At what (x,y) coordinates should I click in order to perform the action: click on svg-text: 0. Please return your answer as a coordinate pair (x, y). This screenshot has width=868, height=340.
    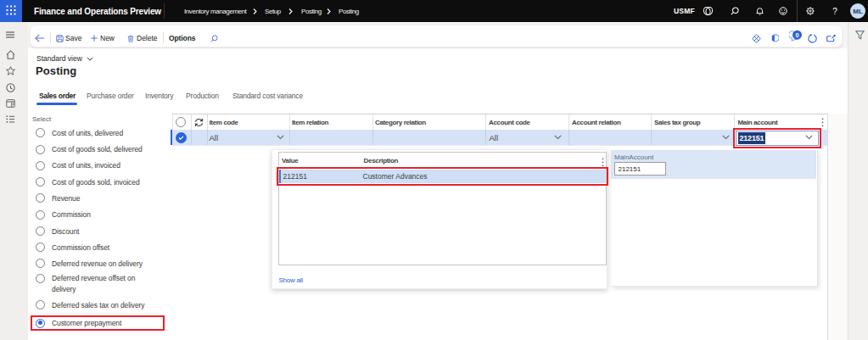
    Looking at the image, I should click on (797, 34).